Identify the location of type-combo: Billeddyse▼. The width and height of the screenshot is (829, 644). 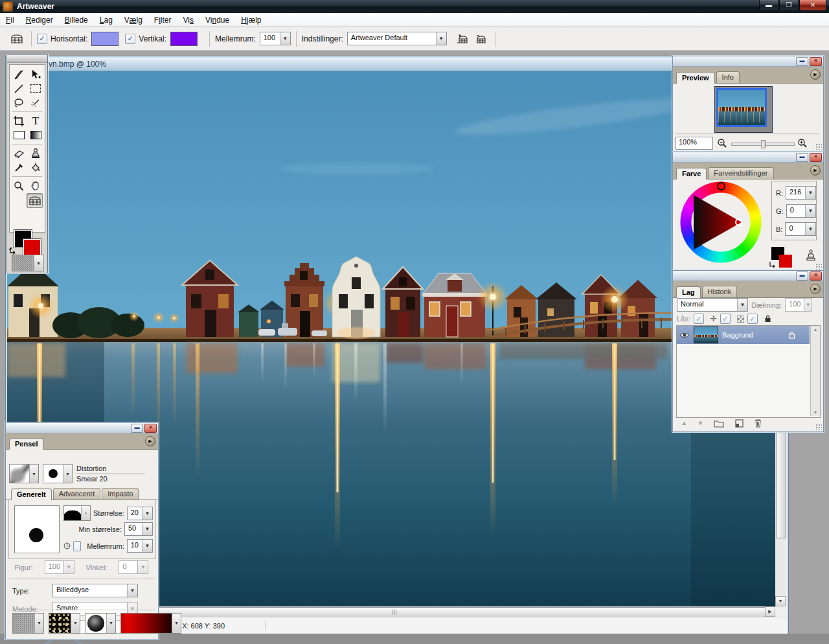
(95, 591).